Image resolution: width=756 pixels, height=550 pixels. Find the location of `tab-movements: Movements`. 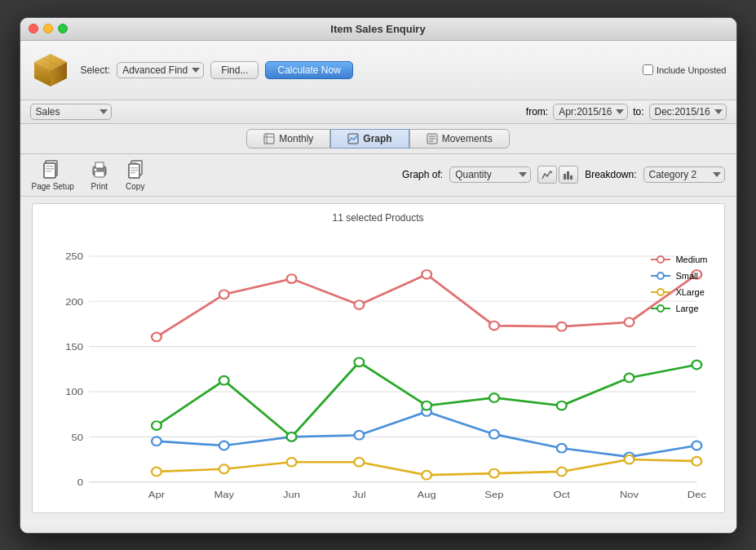

tab-movements: Movements is located at coordinates (460, 139).